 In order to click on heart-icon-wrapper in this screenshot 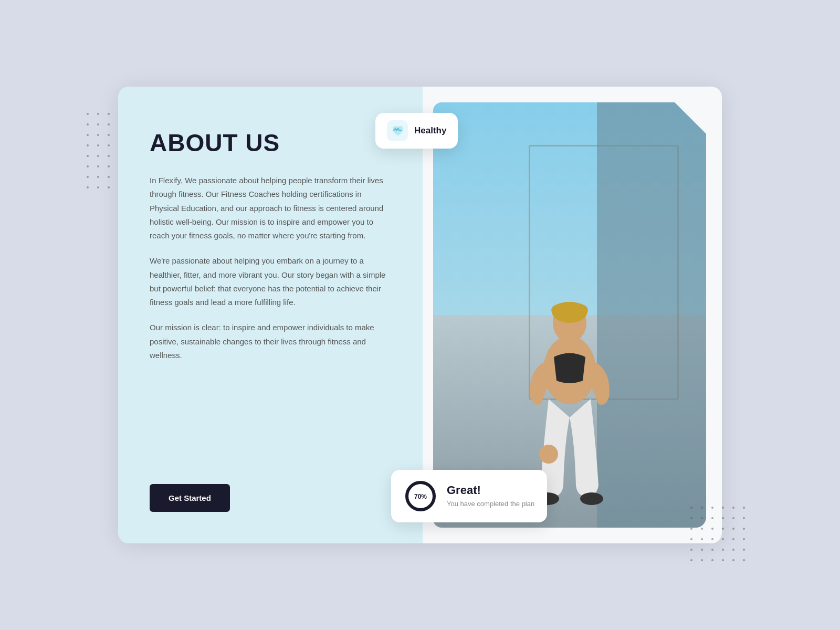, I will do `click(397, 131)`.